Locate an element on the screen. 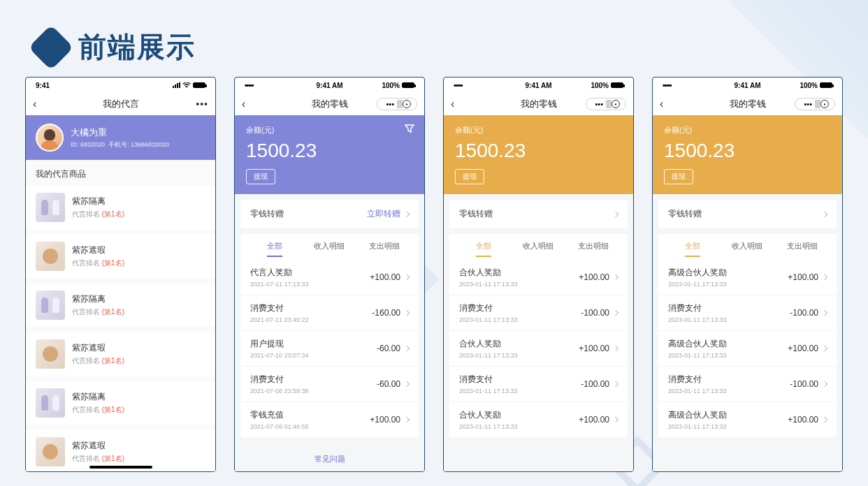 The width and height of the screenshot is (868, 486). balance-card: 余额(元) 1500.23 提现 is located at coordinates (538, 155).